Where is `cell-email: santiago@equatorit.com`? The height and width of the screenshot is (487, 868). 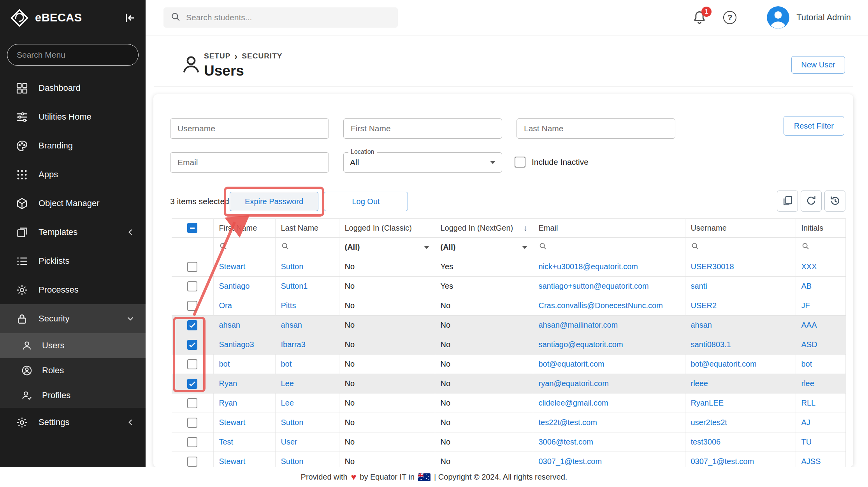 cell-email: santiago@equatorit.com is located at coordinates (609, 345).